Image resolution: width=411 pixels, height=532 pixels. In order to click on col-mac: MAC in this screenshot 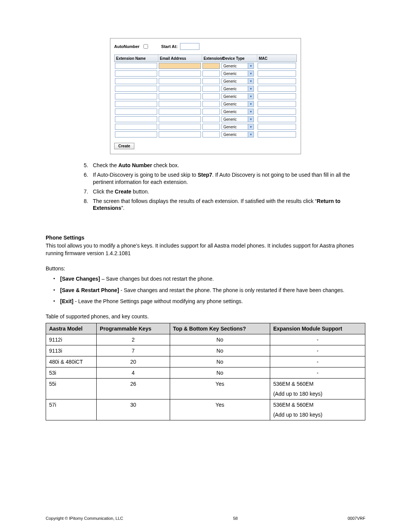, I will do `click(277, 58)`.